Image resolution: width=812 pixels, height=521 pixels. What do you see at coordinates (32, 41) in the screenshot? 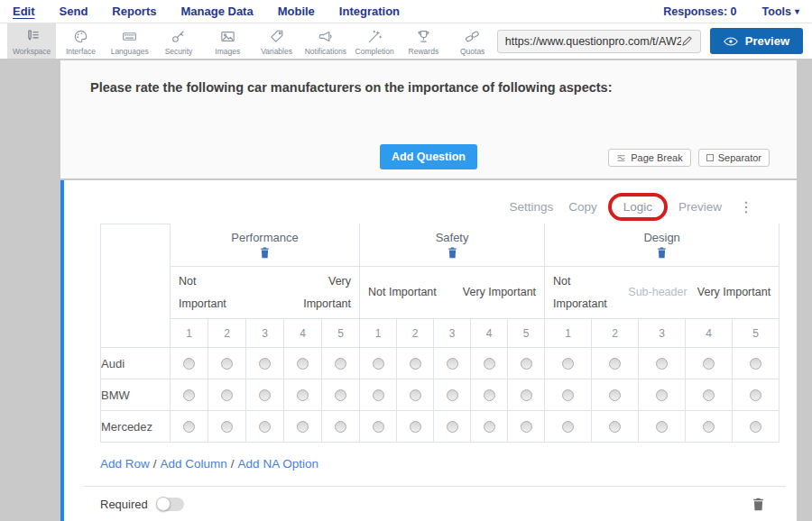
I see `toolbar-item-workspace: Workspace` at bounding box center [32, 41].